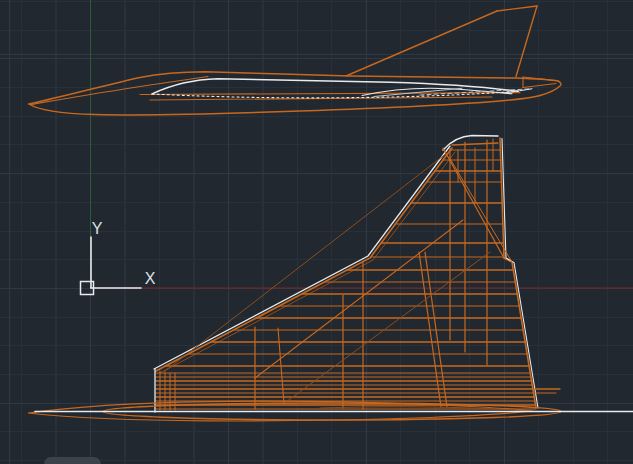 Image resolution: width=633 pixels, height=464 pixels. Describe the element at coordinates (517, 8) in the screenshot. I see `aircraft-fin-top` at that location.